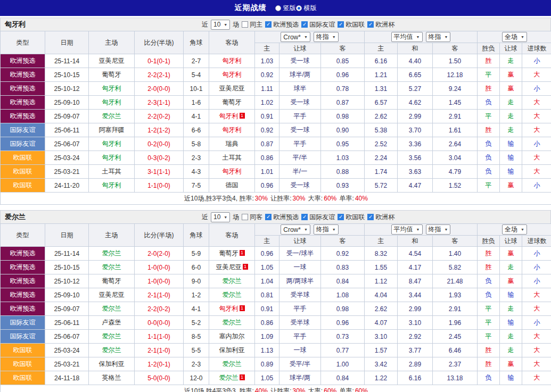  I want to click on away-team: 亚美尼亚1, so click(232, 268).